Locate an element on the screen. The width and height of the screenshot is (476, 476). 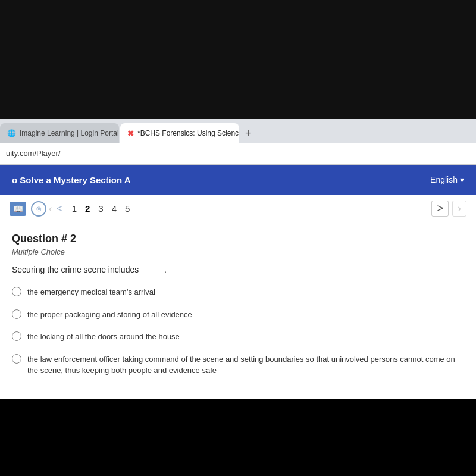
option-text-4: the law enforcement officer taking comma… is located at coordinates (246, 365).